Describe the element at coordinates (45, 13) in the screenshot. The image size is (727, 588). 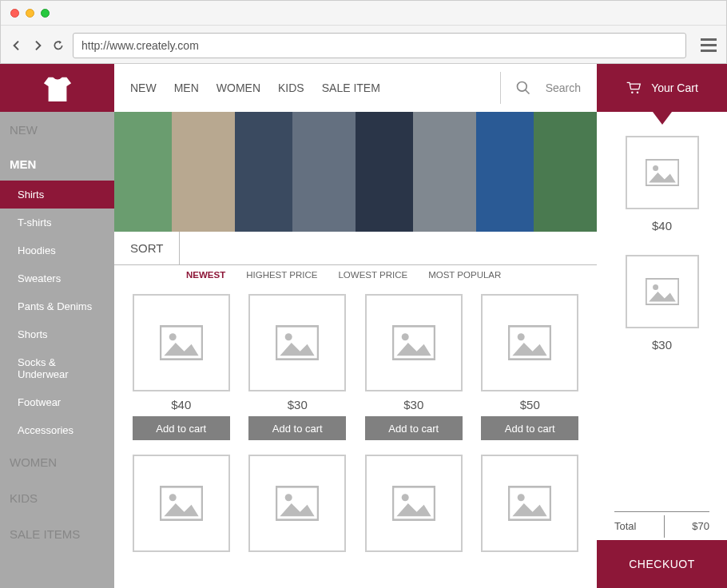
I see `maximize-dot` at that location.